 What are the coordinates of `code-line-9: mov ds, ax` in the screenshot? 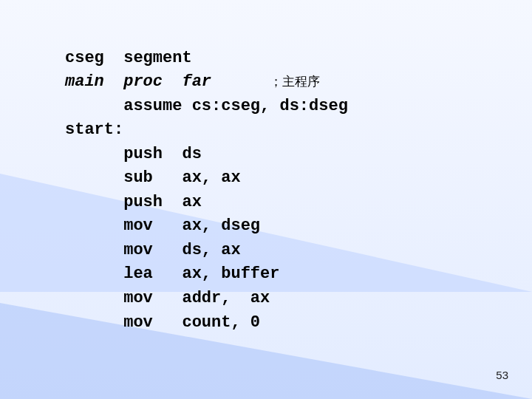 It's located at (153, 250).